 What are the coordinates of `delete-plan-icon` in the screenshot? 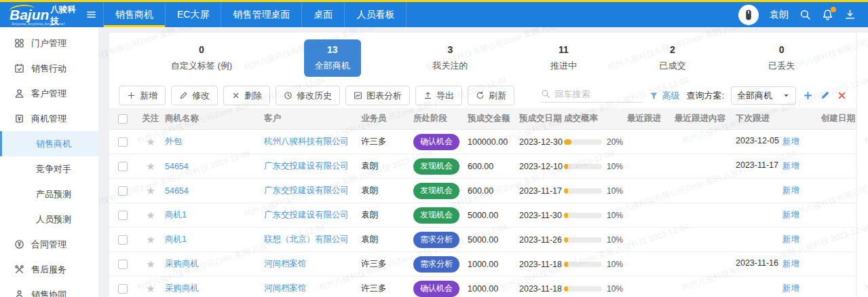 It's located at (842, 95).